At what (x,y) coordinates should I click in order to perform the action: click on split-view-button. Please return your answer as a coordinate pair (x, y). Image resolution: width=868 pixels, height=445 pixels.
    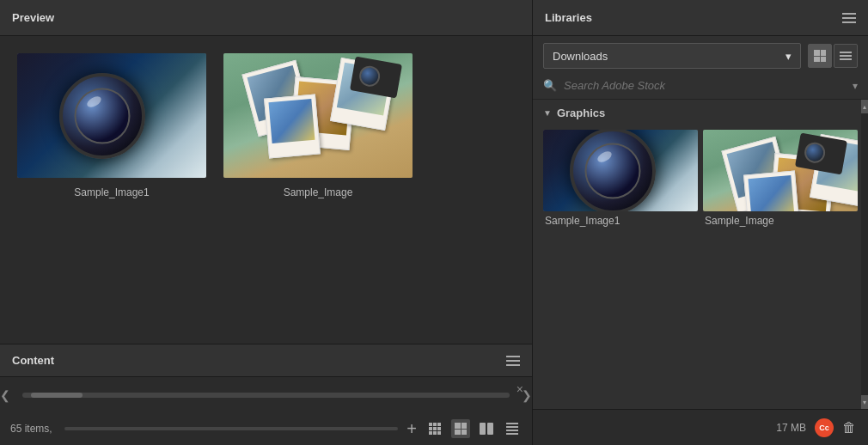
    Looking at the image, I should click on (486, 429).